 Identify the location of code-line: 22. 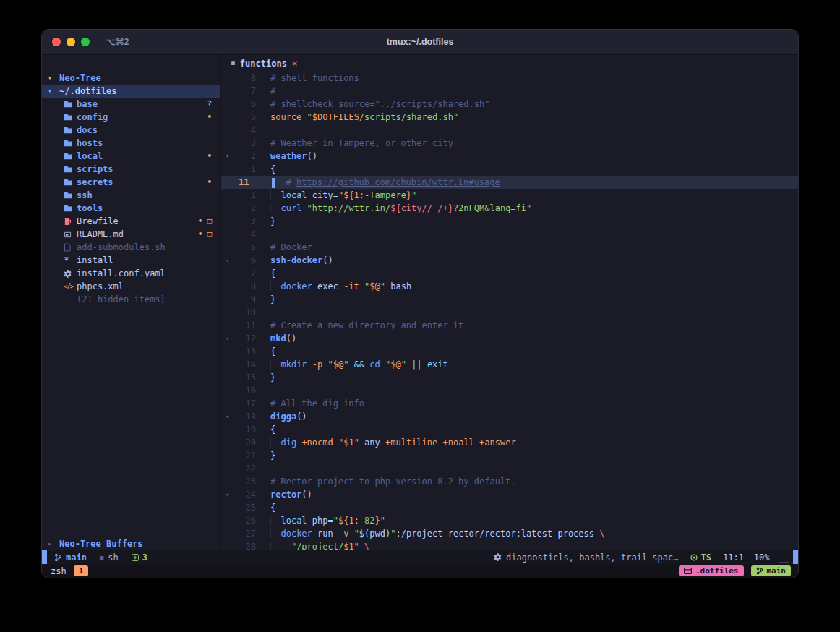
(510, 469).